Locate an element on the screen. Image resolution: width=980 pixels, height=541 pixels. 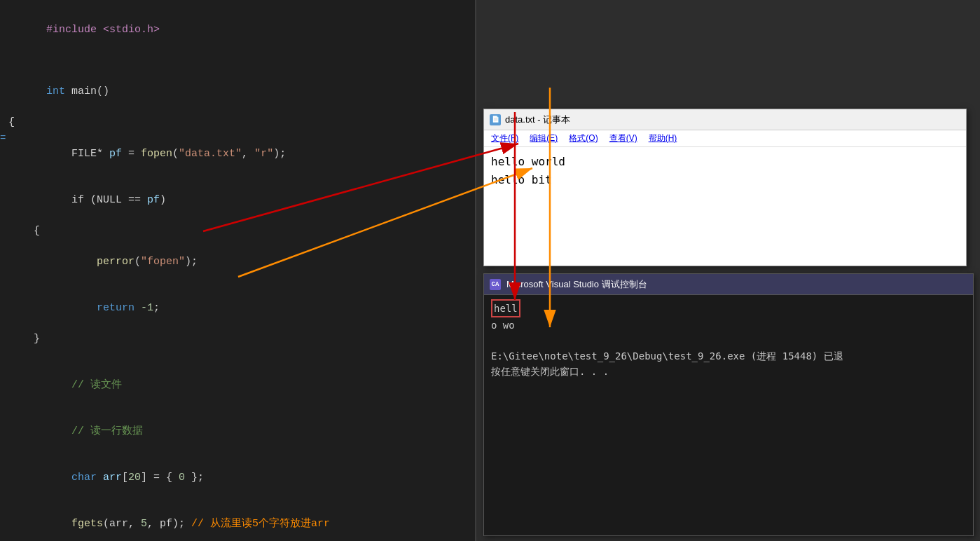
code-line-15: fgets(arr, 5, pf); // 从流里读5个字符放进arr is located at coordinates (238, 521).